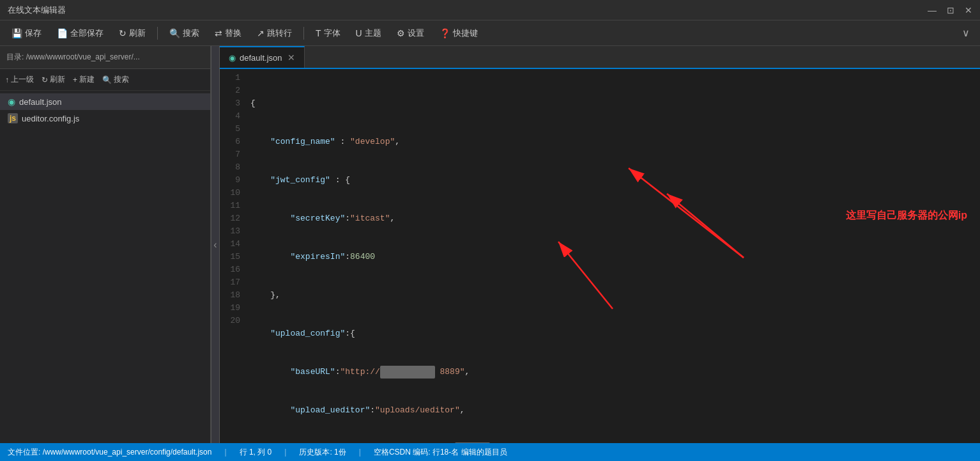 This screenshot has height=461, width=980. I want to click on code-line-2: "config_name" : "develop",, so click(613, 142).